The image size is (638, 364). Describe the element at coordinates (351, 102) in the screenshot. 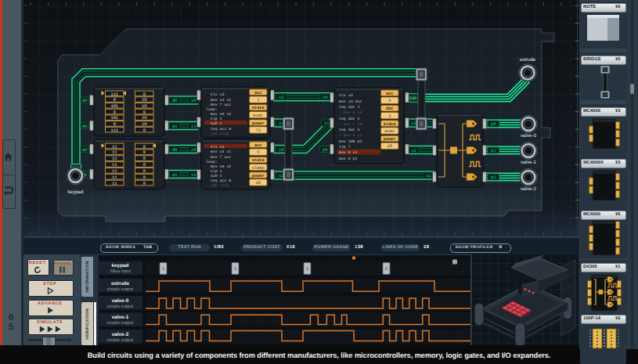

I see `svg-text: mov x3 dat` at that location.